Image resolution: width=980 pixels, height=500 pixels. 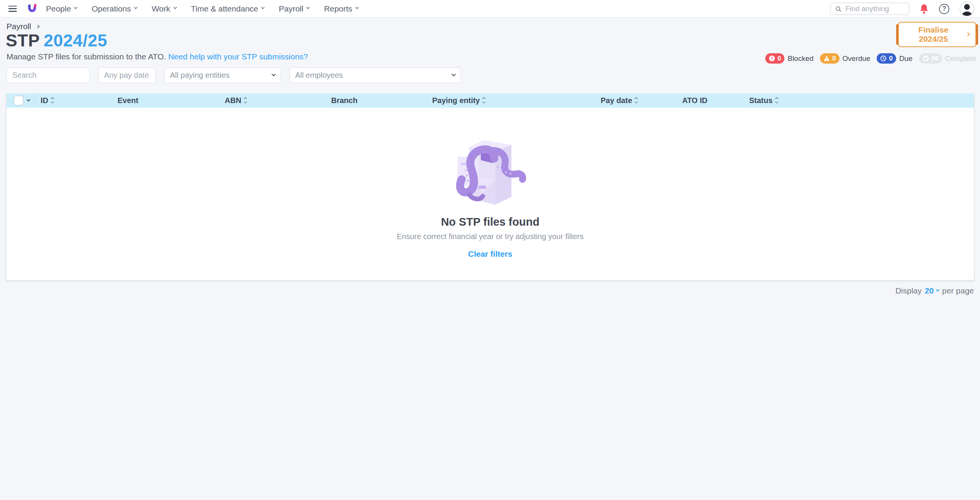 I want to click on pay-date-filter-input, so click(x=127, y=75).